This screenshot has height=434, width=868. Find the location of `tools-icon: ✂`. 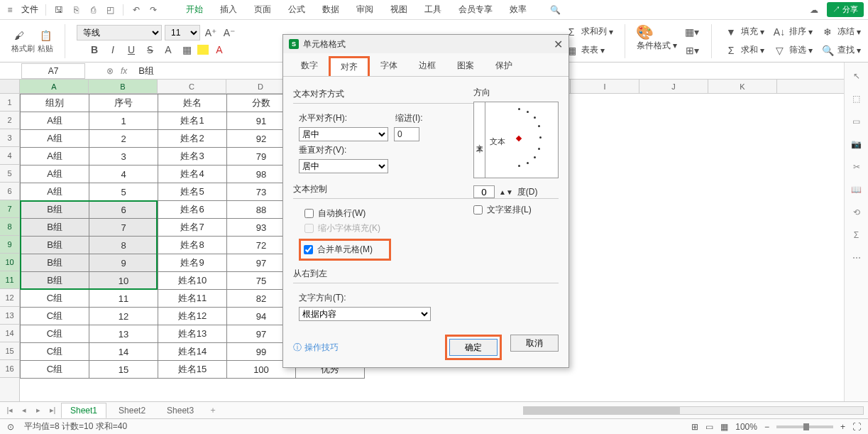

tools-icon: ✂ is located at coordinates (857, 167).